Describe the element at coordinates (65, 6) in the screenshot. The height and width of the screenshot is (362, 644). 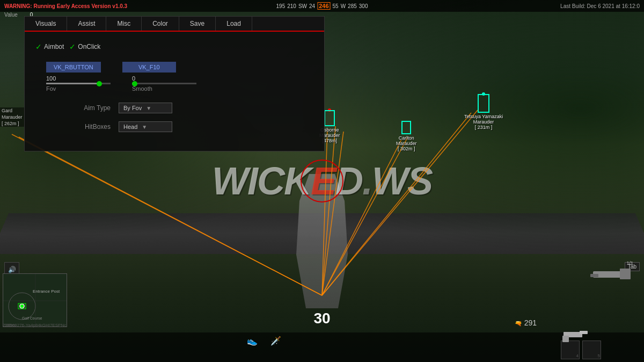
I see `warning-text: WARNING: Running Early Access Version v1…` at that location.